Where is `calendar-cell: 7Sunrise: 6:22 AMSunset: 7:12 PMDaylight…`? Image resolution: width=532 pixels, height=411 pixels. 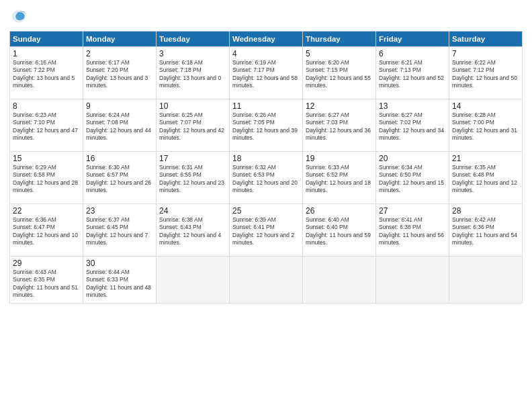
calendar-cell: 7Sunrise: 6:22 AMSunset: 7:12 PMDaylight… is located at coordinates (486, 73).